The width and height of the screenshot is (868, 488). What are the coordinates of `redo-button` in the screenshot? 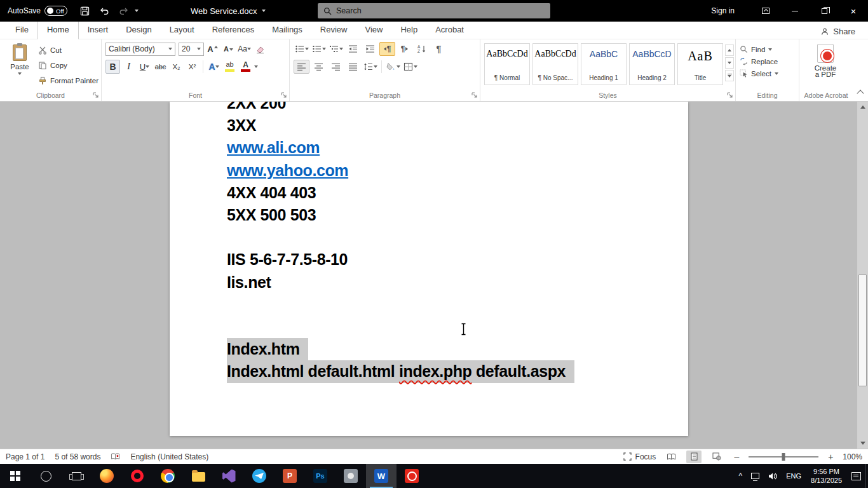 It's located at (124, 11).